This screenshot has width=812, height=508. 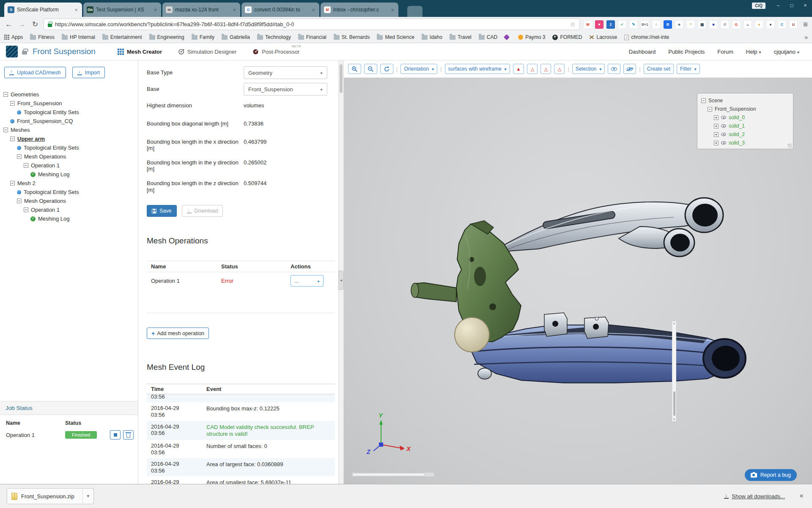 What do you see at coordinates (359, 10) in the screenshot?
I see `browser-tab: M Inbox - christopher.c ×` at bounding box center [359, 10].